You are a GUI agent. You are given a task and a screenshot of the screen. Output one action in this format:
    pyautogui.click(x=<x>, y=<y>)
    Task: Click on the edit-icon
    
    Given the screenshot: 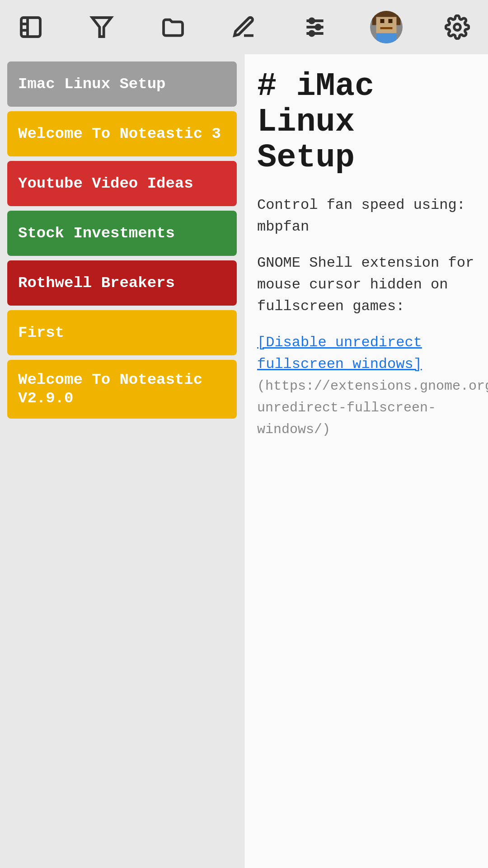 What is the action you would take?
    pyautogui.click(x=244, y=27)
    